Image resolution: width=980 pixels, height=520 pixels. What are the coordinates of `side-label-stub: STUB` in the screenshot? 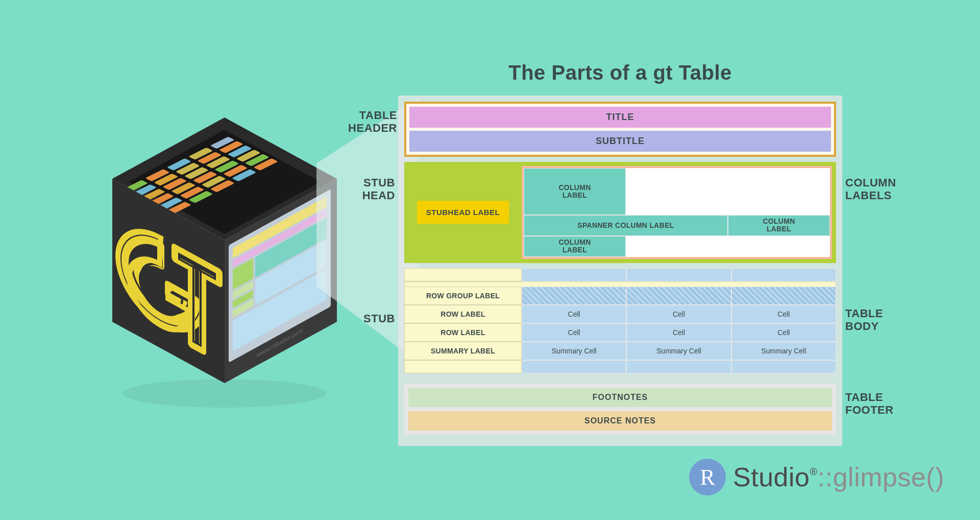 It's located at (384, 319).